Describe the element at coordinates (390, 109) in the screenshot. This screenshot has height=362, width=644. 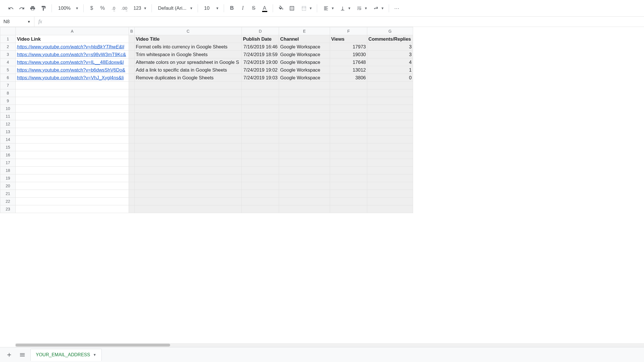
I see `cell-G10` at that location.